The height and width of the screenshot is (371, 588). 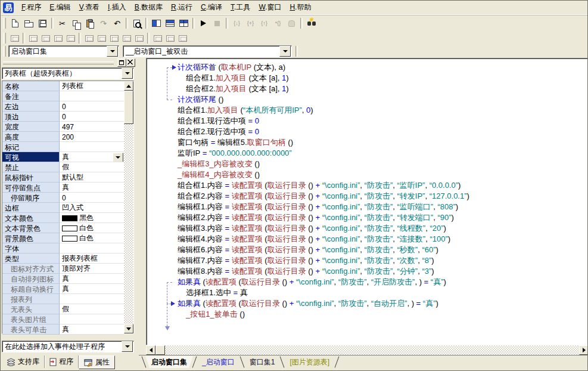 What do you see at coordinates (70, 38) in the screenshot?
I see `align-bottom-icon` at bounding box center [70, 38].